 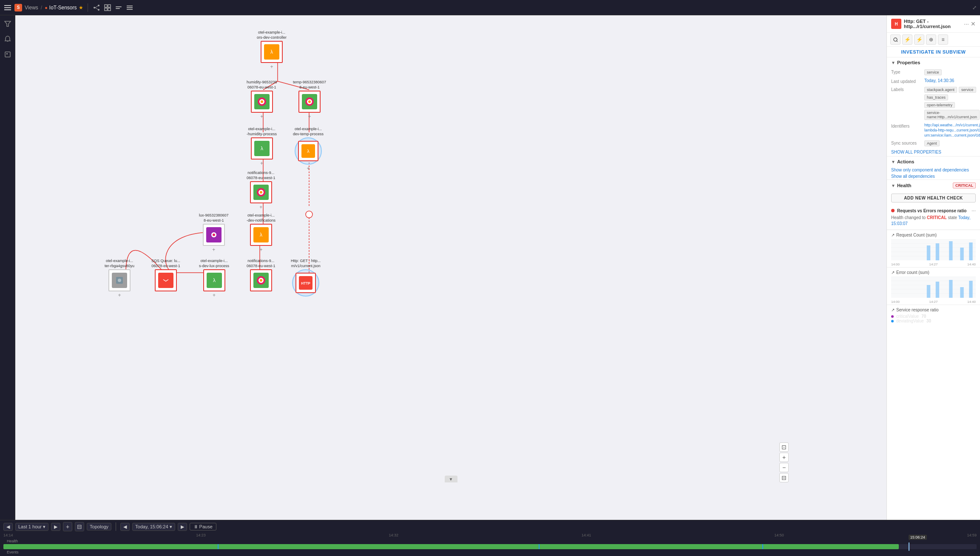 I want to click on investigate-subview-button: INVESTIGATE IN SUBVIEW, so click(x=934, y=52).